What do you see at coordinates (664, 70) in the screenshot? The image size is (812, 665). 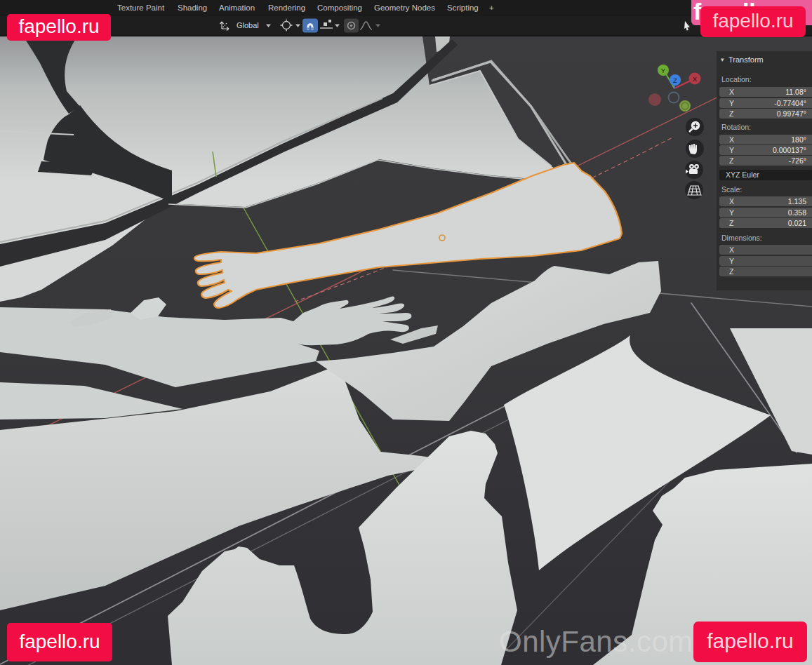 I see `svg-text: Y` at bounding box center [664, 70].